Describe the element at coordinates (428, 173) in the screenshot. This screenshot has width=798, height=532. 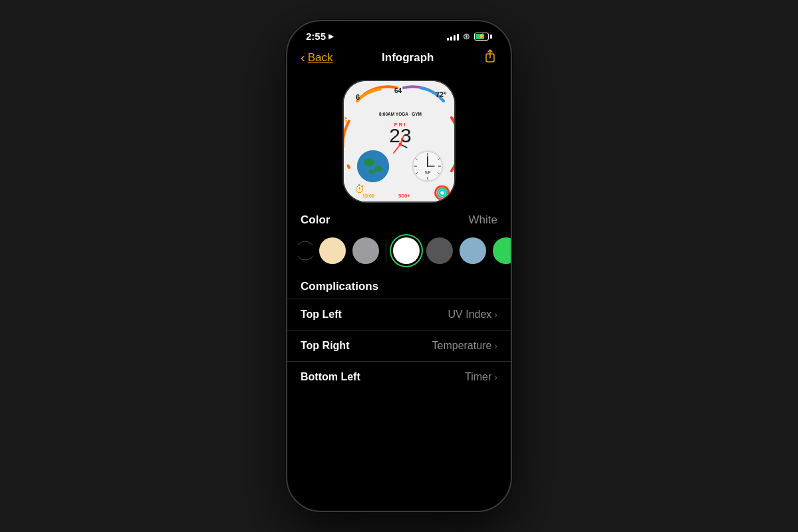
I see `svg-text: SF` at that location.